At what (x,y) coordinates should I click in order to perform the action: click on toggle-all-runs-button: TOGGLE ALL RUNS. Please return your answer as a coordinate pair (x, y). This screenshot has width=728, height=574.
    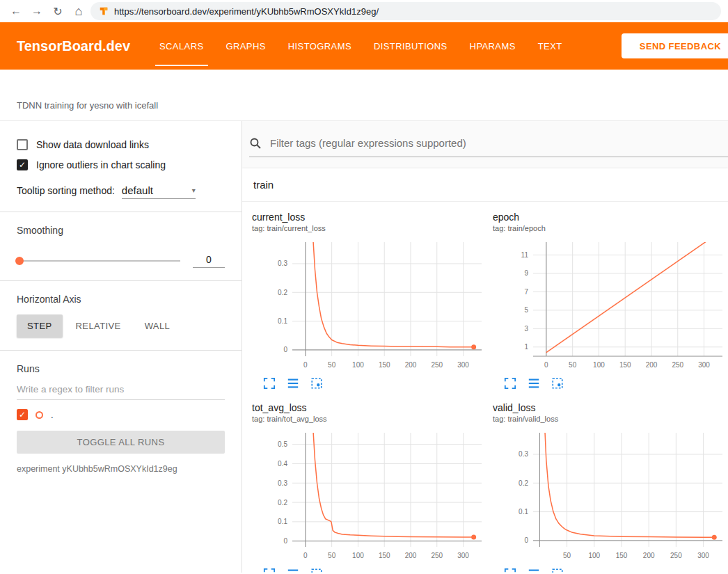
    Looking at the image, I should click on (121, 443).